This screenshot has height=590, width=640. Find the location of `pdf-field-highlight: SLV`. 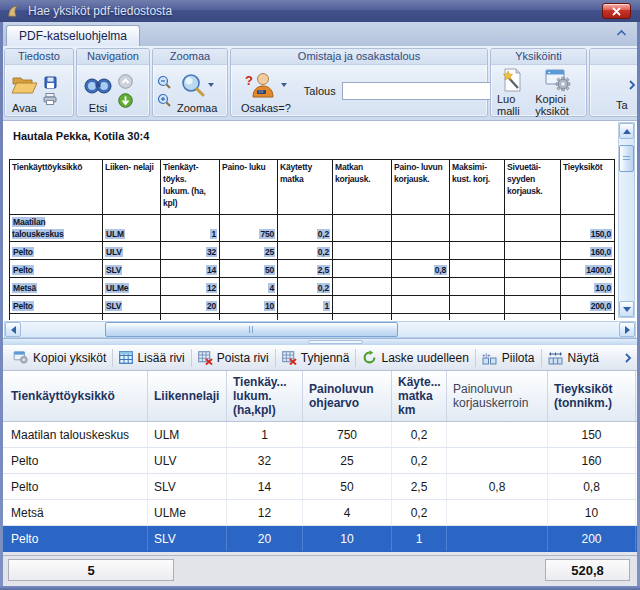

pdf-field-highlight: SLV is located at coordinates (114, 270).